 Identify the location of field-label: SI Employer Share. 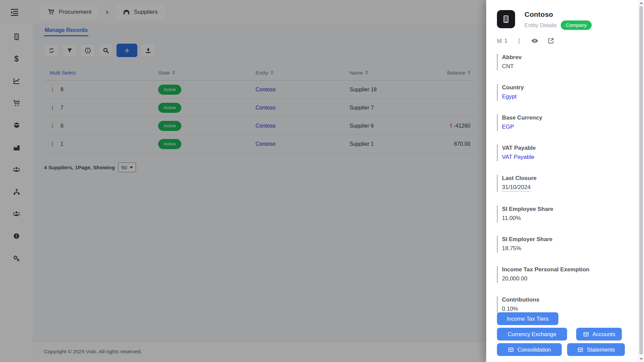
(563, 239).